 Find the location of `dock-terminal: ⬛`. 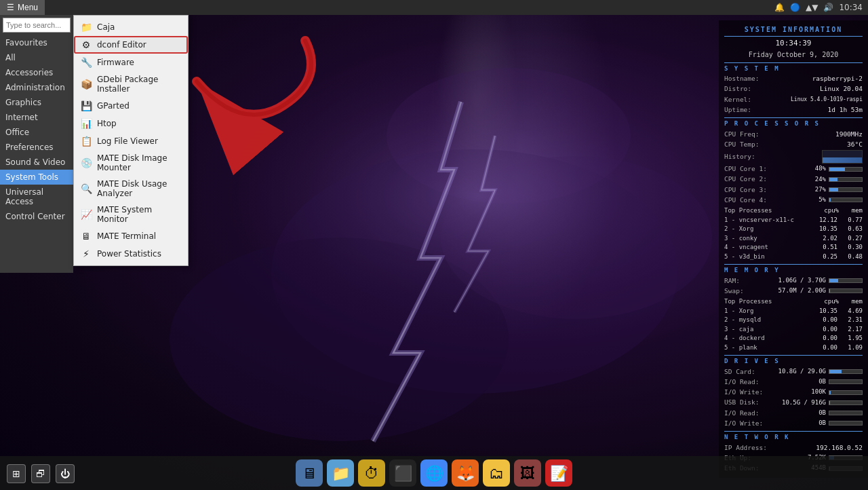

dock-terminal: ⬛ is located at coordinates (403, 473).